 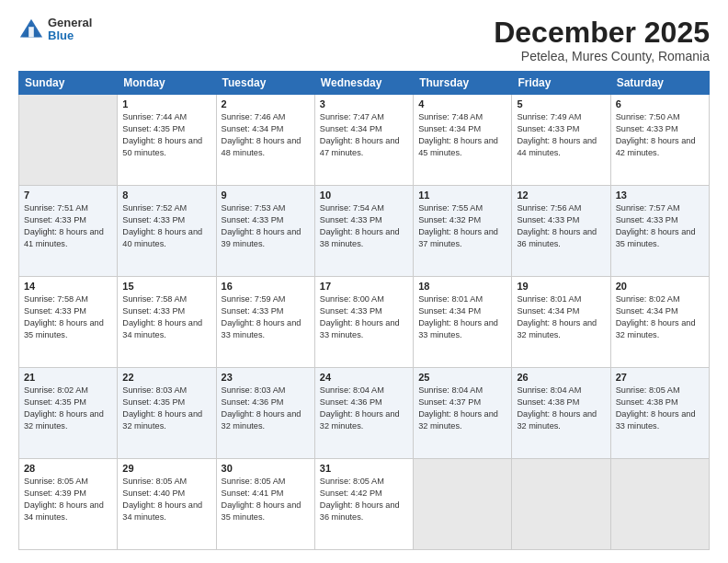 I want to click on logo-text: General Blue, so click(x=70, y=29).